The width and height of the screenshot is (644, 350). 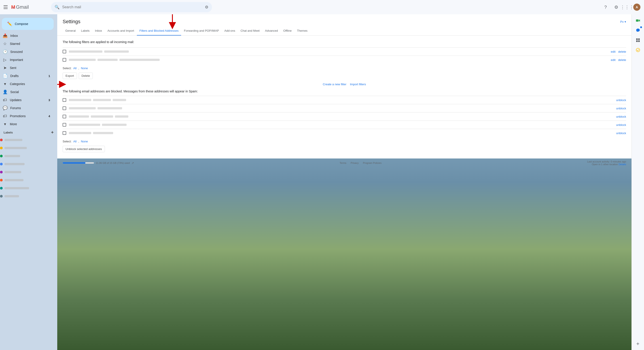 I want to click on settings-preview-button: Pv ▾, so click(x=623, y=22).